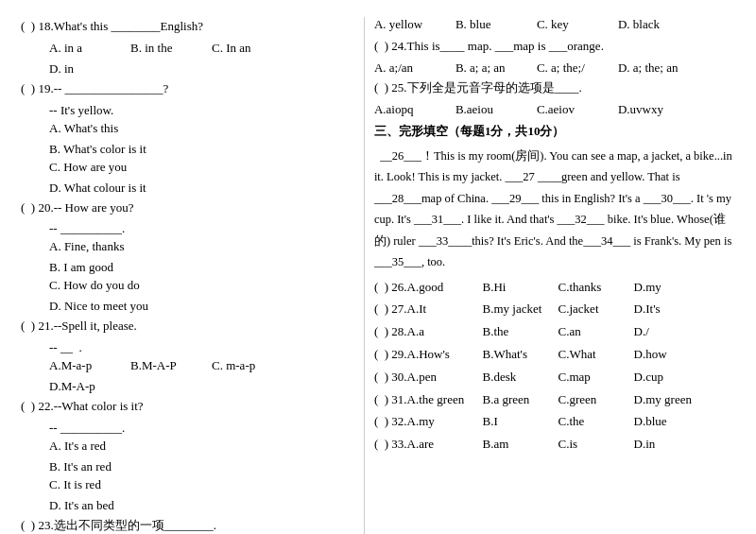 The width and height of the screenshot is (756, 534). I want to click on q24-opt-a: A. a;/an, so click(412, 68).